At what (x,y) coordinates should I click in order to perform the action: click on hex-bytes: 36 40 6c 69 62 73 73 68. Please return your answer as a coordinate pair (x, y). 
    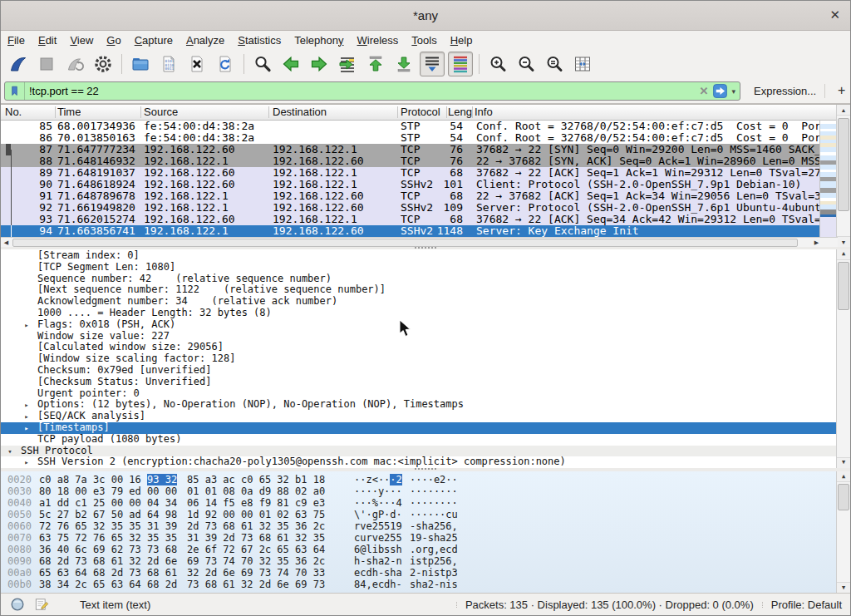
    Looking at the image, I should click on (108, 549).